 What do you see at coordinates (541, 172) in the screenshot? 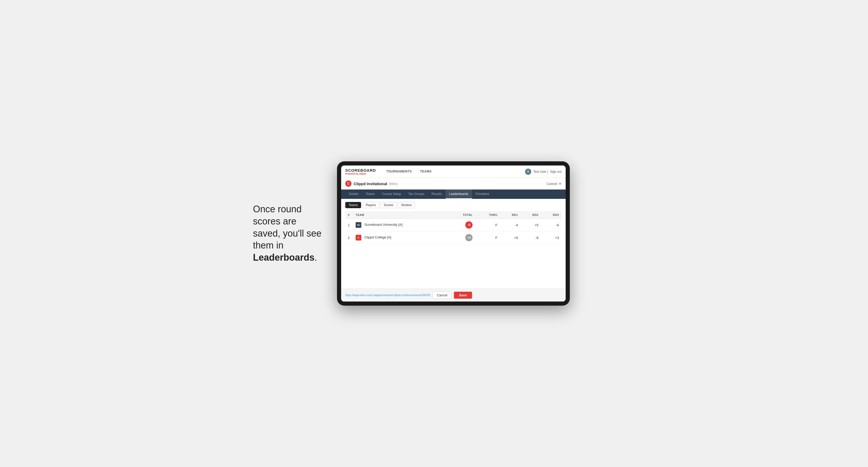
I see `user-name: Test User |` at bounding box center [541, 172].